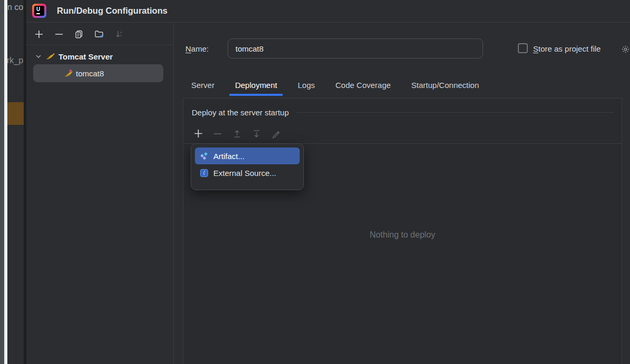  Describe the element at coordinates (121, 32) in the screenshot. I see `svg-text: a` at that location.